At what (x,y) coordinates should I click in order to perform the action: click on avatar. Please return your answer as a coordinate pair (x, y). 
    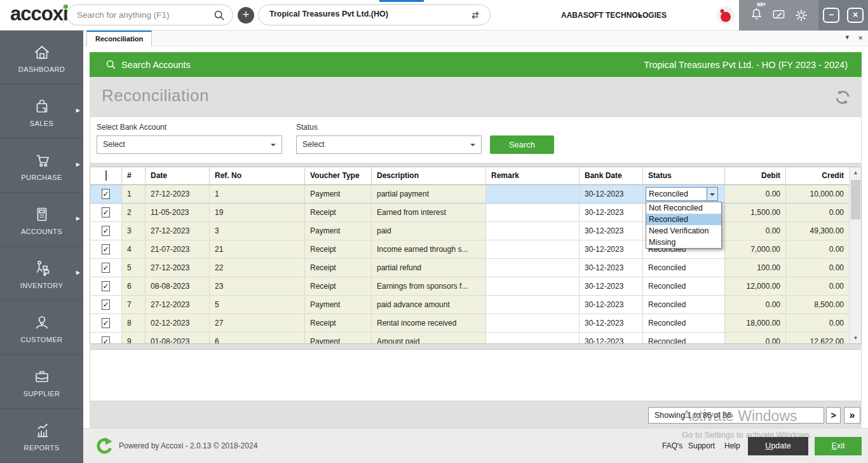
    Looking at the image, I should click on (726, 15).